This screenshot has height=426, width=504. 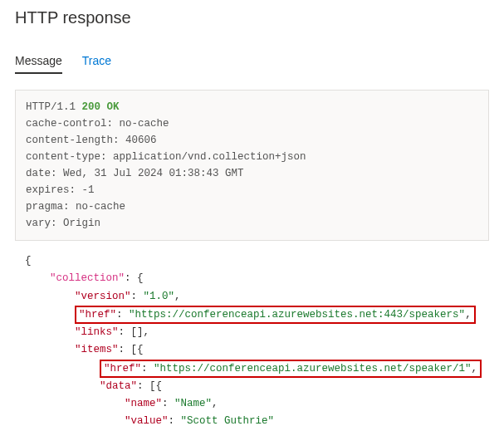 What do you see at coordinates (312, 369) in the screenshot?
I see `json-val-href2: "https://conferenceapi.azurewebsites.net…` at bounding box center [312, 369].